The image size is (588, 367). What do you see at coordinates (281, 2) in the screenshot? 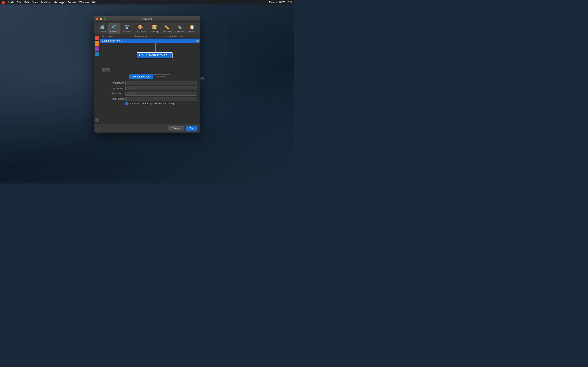
I see `menubar-right: Mon 12:36 PM 28%` at bounding box center [281, 2].